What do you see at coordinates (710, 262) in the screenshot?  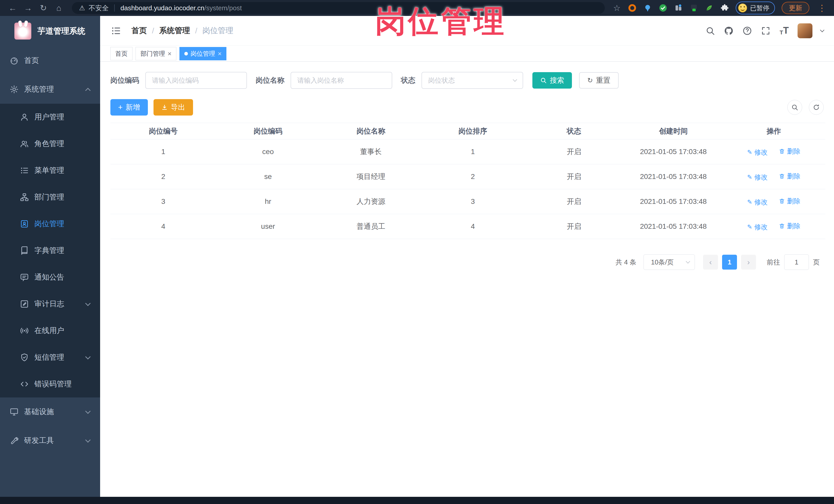 I see `prev-page-button: ‹` at bounding box center [710, 262].